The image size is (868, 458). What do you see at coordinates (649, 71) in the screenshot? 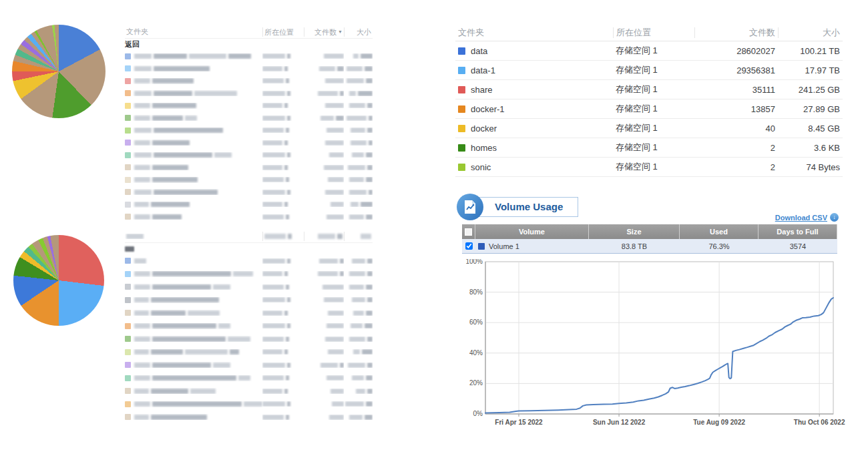
I see `folder-row: data-1存储空间 12935638117.97 TB` at bounding box center [649, 71].